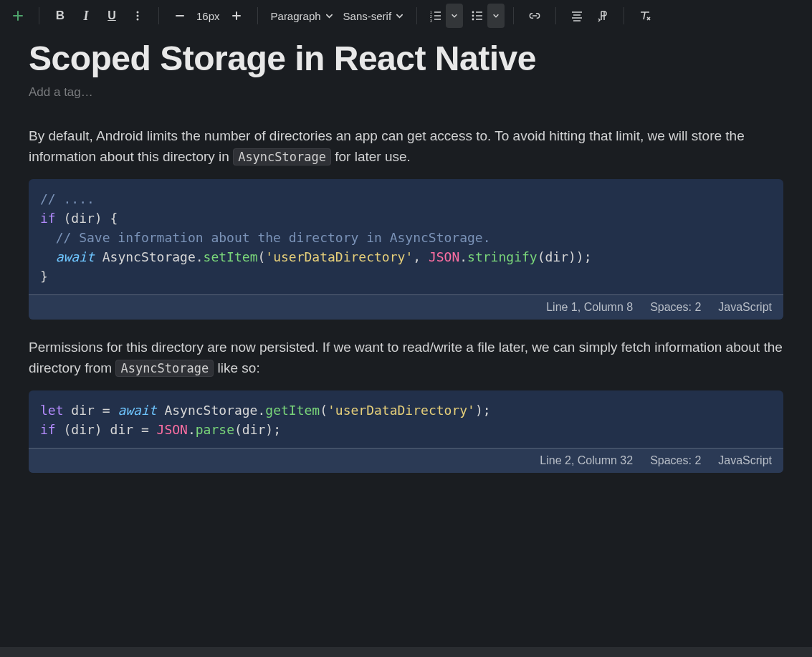 The width and height of the screenshot is (812, 657). What do you see at coordinates (87, 218) in the screenshot?
I see `code-token: (dir) {` at bounding box center [87, 218].